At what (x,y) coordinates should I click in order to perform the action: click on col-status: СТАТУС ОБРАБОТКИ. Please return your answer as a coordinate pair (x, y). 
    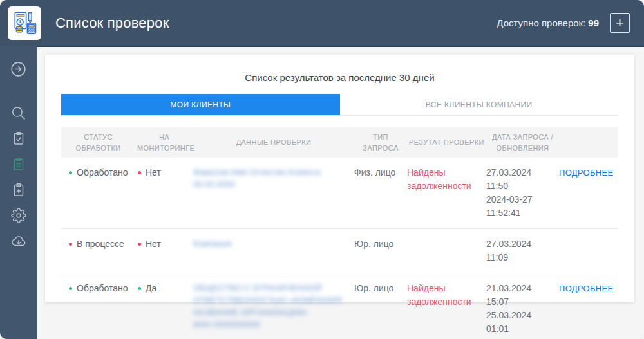
    Looking at the image, I should click on (98, 143).